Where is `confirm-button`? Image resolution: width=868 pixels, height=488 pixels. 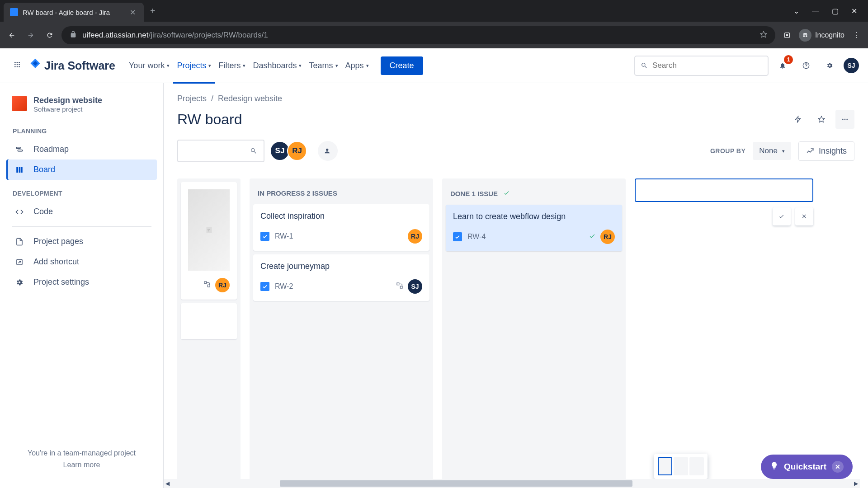
confirm-button is located at coordinates (782, 216).